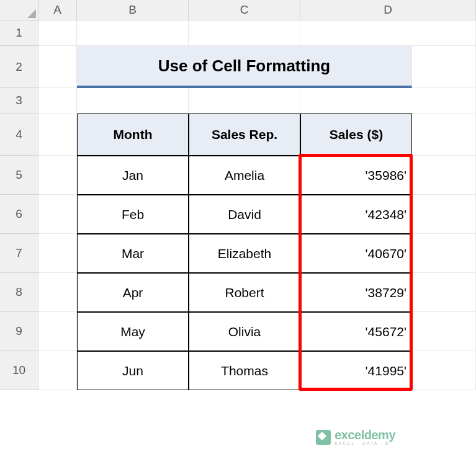 This screenshot has width=476, height=464. I want to click on row-header-7: 7, so click(19, 253).